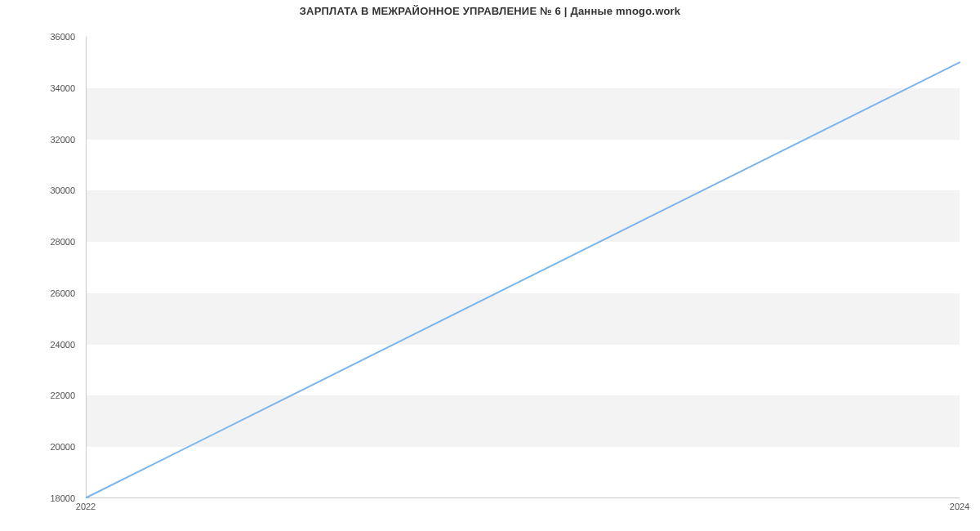 The image size is (980, 531). I want to click on y-axis-labels: 1800020000220002400026000280003000032000…, so click(41, 268).